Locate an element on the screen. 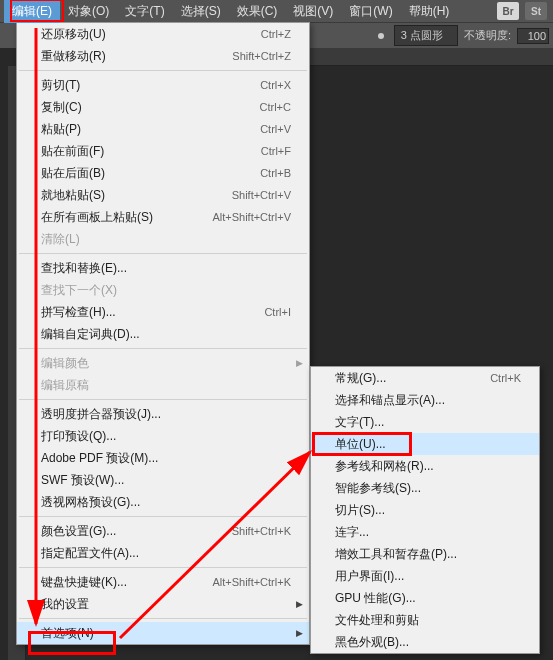 This screenshot has width=553, height=660. menu-window: 窗口(W) is located at coordinates (370, 12).